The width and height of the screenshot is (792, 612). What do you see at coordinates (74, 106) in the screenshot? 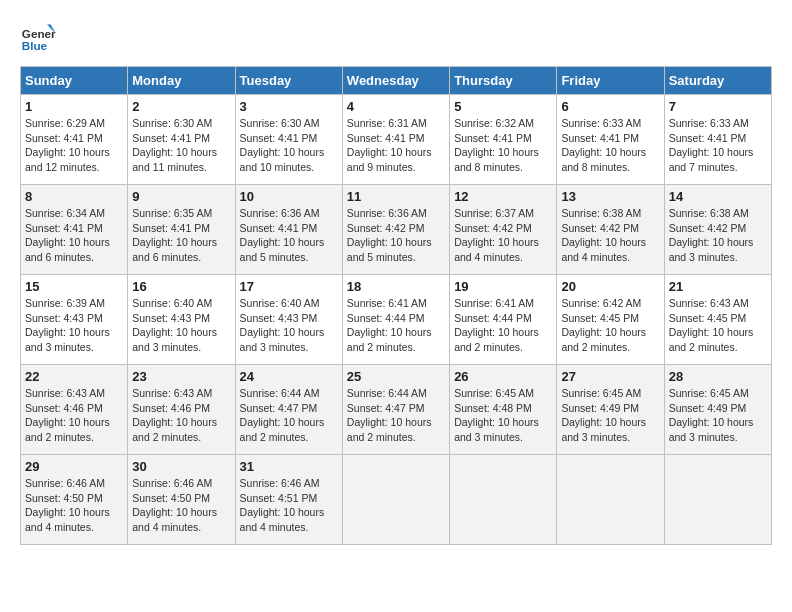
I see `day-number: 1` at bounding box center [74, 106].